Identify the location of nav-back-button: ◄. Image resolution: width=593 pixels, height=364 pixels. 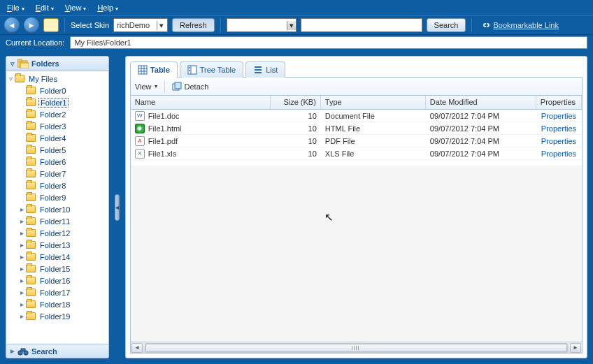
(12, 25).